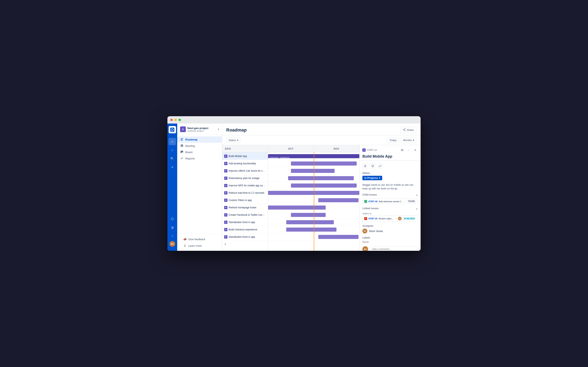 Image resolution: width=588 pixels, height=367 pixels. Describe the element at coordinates (172, 219) in the screenshot. I see `notifications-icon-btn` at that location.